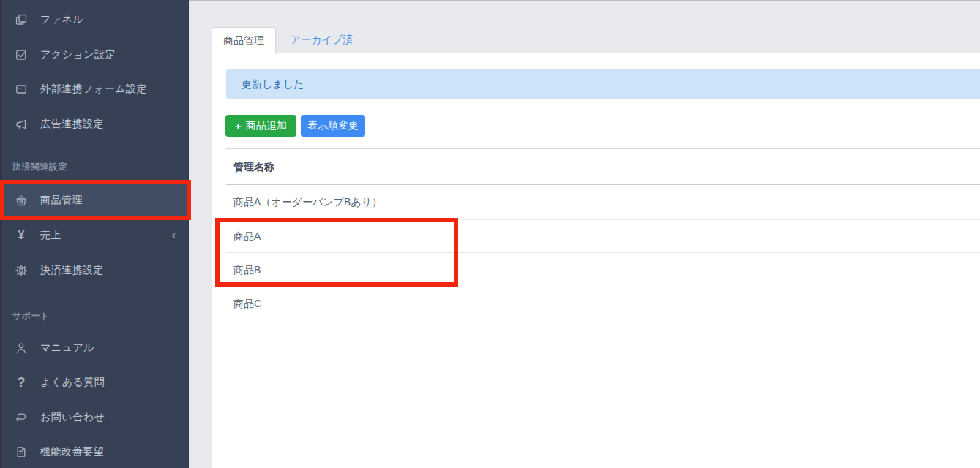 The height and width of the screenshot is (468, 980). I want to click on gear-icon, so click(21, 271).